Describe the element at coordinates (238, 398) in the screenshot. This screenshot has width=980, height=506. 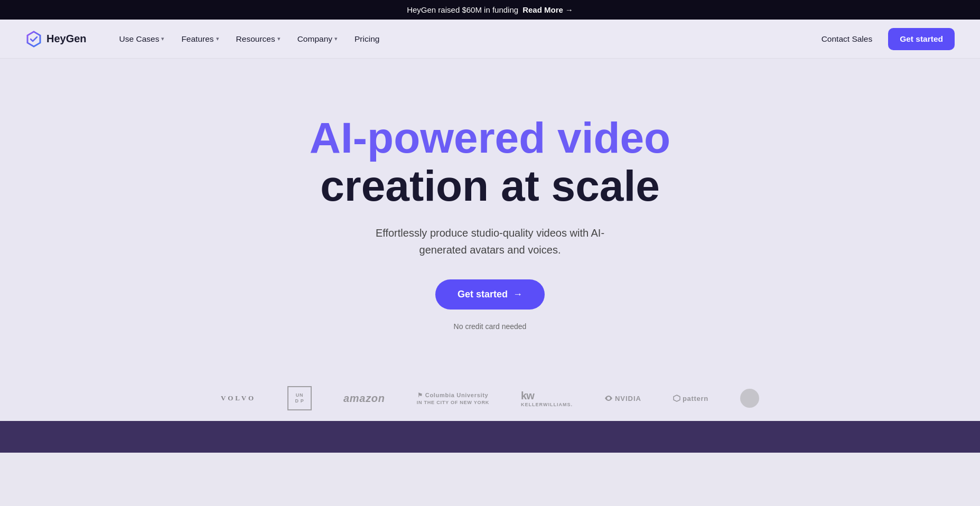
I see `logo-volvo: VOLVO` at that location.